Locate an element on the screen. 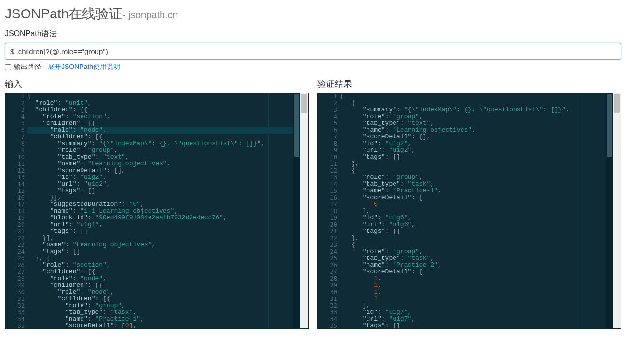 This screenshot has height=364, width=626. code-line: "name": "1-1 Learning objectives", is located at coordinates (160, 211).